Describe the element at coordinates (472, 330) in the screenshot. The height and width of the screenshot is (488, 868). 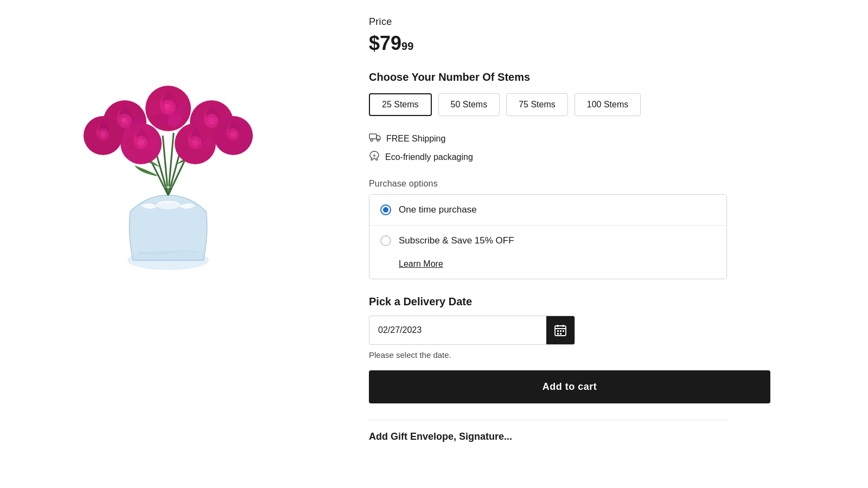
I see `date-input-wrapper` at that location.